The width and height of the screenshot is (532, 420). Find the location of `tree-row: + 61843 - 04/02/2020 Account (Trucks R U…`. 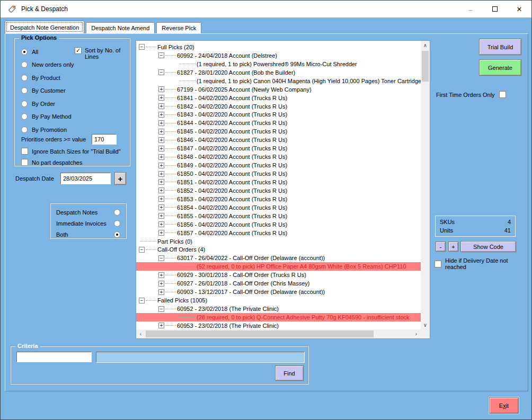

tree-row: + 61843 - 04/02/2020 Account (Trucks R U… is located at coordinates (279, 115).